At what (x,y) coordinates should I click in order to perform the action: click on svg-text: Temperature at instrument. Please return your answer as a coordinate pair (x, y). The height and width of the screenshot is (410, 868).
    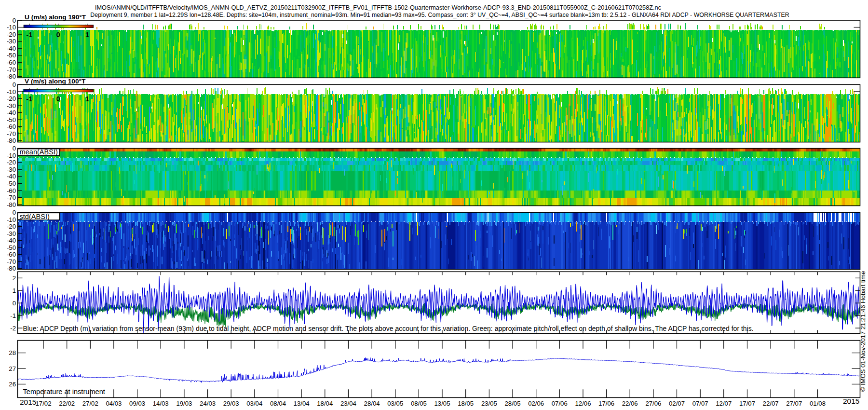
    Looking at the image, I should click on (64, 392).